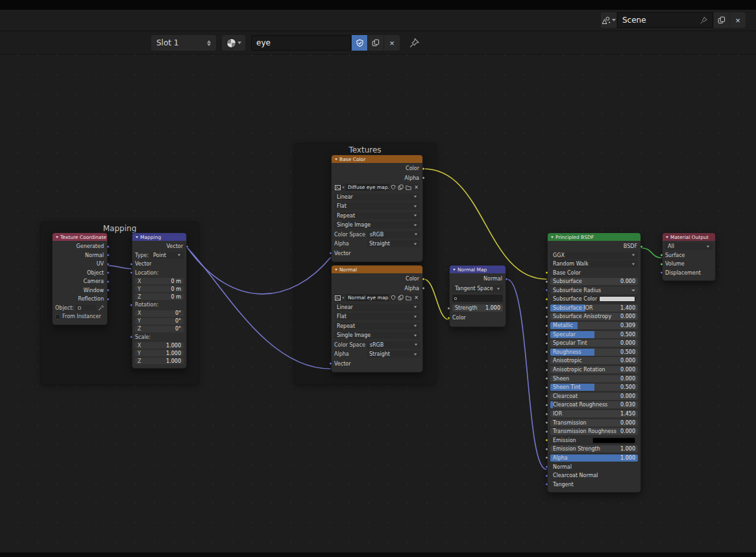 The height and width of the screenshot is (557, 756). I want to click on input-widget: Anisotropic Rotation 0.000, so click(594, 370).